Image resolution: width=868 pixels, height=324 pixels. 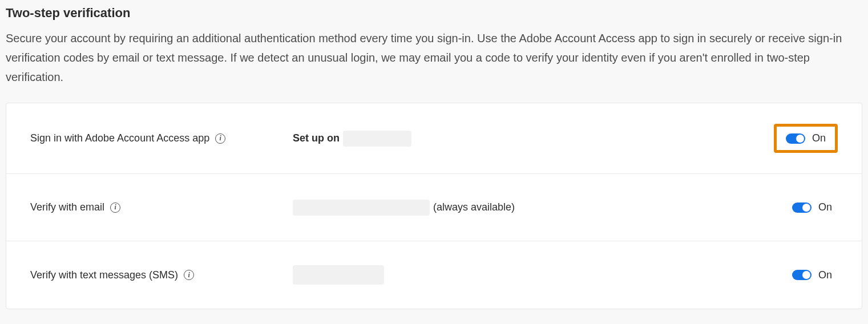 What do you see at coordinates (338, 275) in the screenshot?
I see `redacted-phone` at bounding box center [338, 275].